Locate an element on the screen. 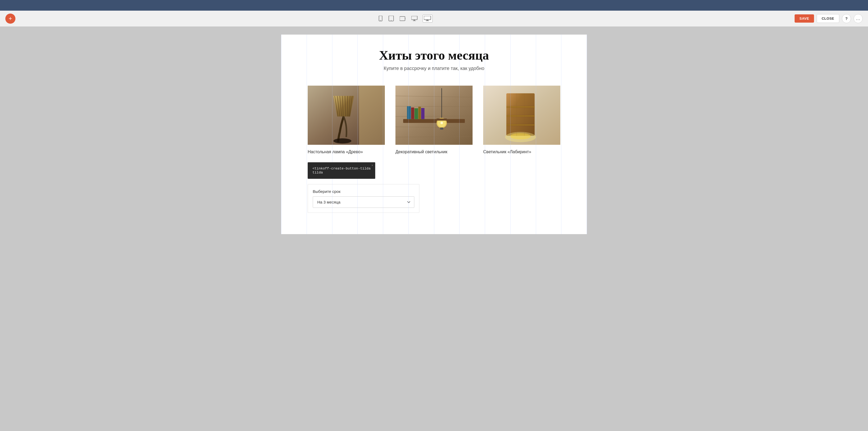 The image size is (868, 431). device-desktop-button is located at coordinates (428, 19).